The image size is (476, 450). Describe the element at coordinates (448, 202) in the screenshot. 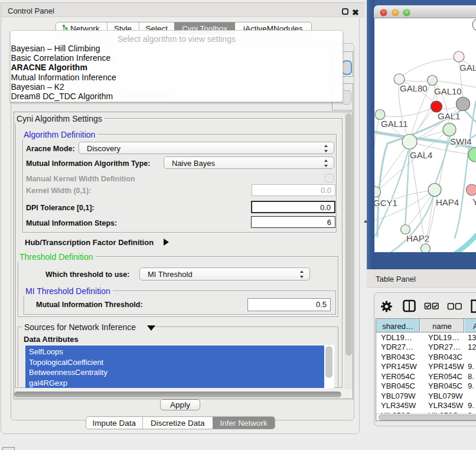

I see `svg-text: HAP4` at that location.